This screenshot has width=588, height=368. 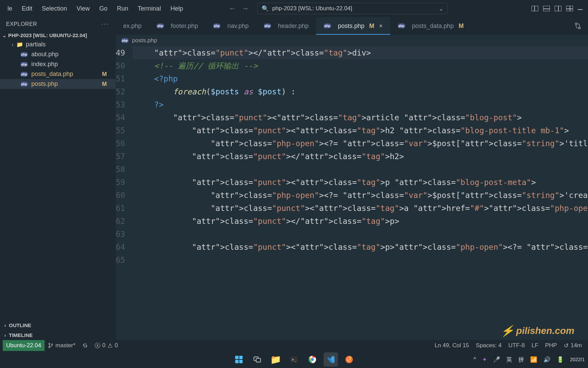 I want to click on chevron-down-icon: ⌄, so click(x=441, y=9).